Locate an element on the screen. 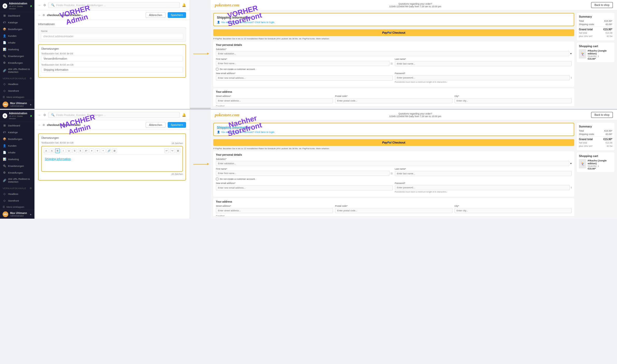  editor-toolbar-btn: ↪ is located at coordinates (172, 151).